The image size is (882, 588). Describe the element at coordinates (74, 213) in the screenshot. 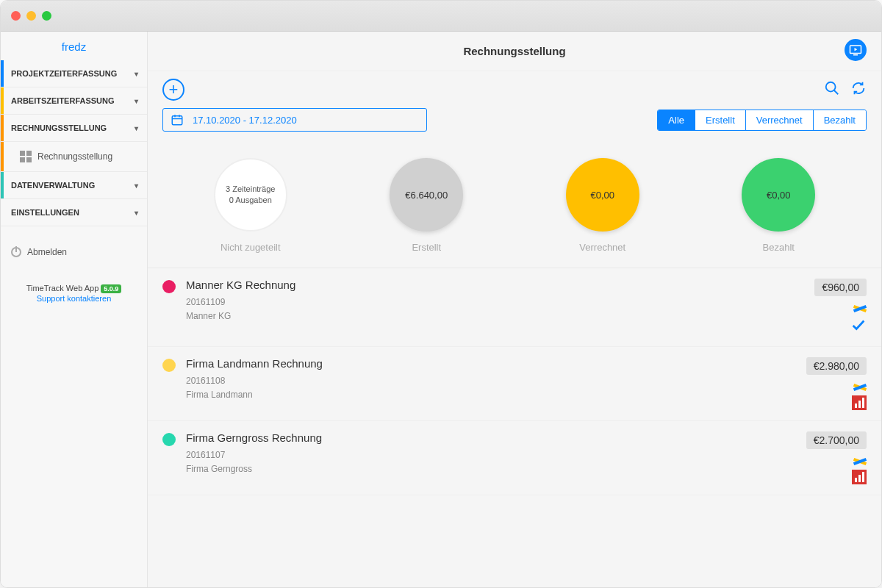

I see `nav-item-einstellungen: EINSTELLUNGEN ▾` at that location.